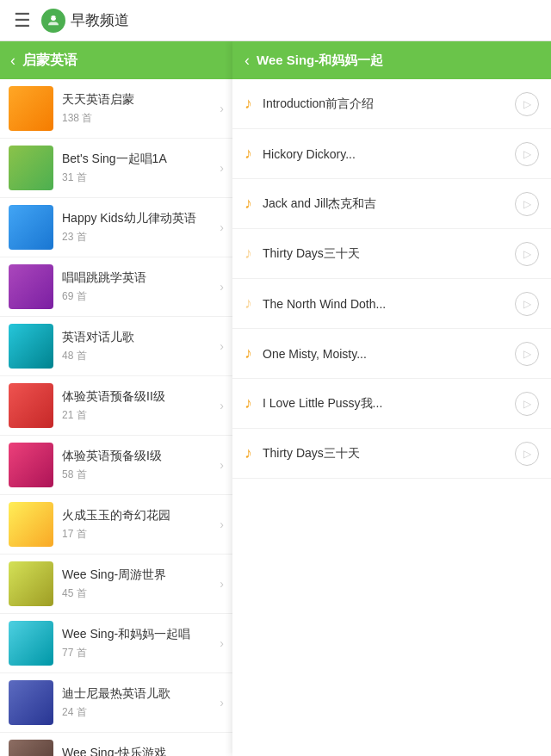 The width and height of the screenshot is (551, 756). What do you see at coordinates (139, 218) in the screenshot?
I see `left-item-name: Happy Kids幼儿律动英语` at bounding box center [139, 218].